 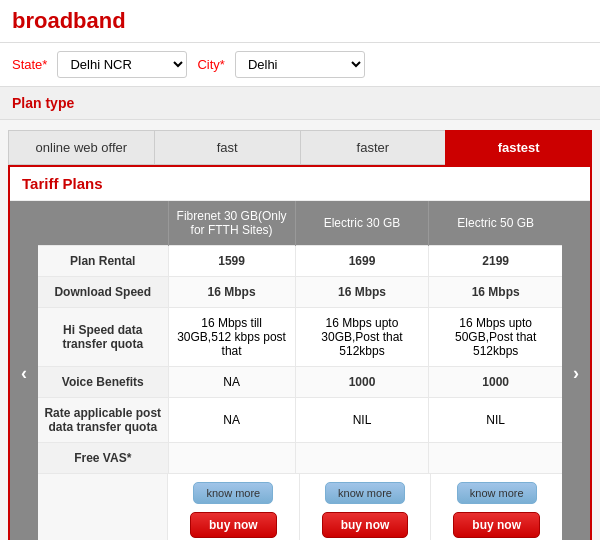 What do you see at coordinates (300, 21) in the screenshot?
I see `header: broadband` at bounding box center [300, 21].